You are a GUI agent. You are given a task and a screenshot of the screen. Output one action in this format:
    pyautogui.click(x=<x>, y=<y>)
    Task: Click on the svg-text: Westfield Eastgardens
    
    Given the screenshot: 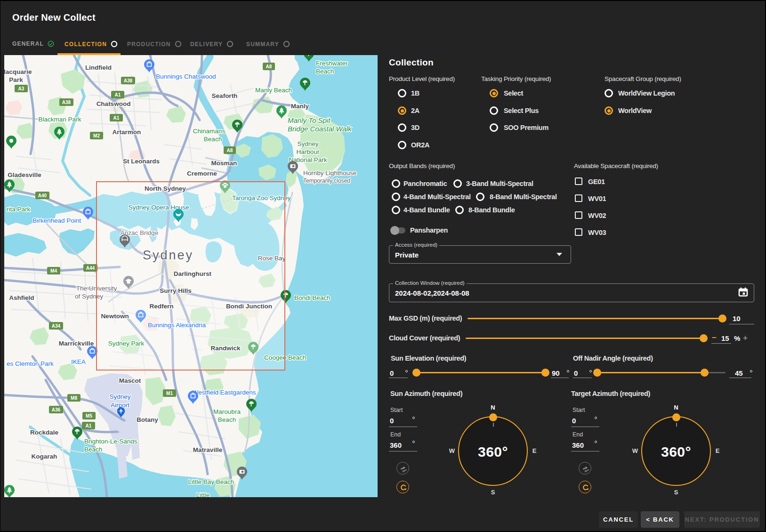 What is the action you would take?
    pyautogui.click(x=224, y=393)
    